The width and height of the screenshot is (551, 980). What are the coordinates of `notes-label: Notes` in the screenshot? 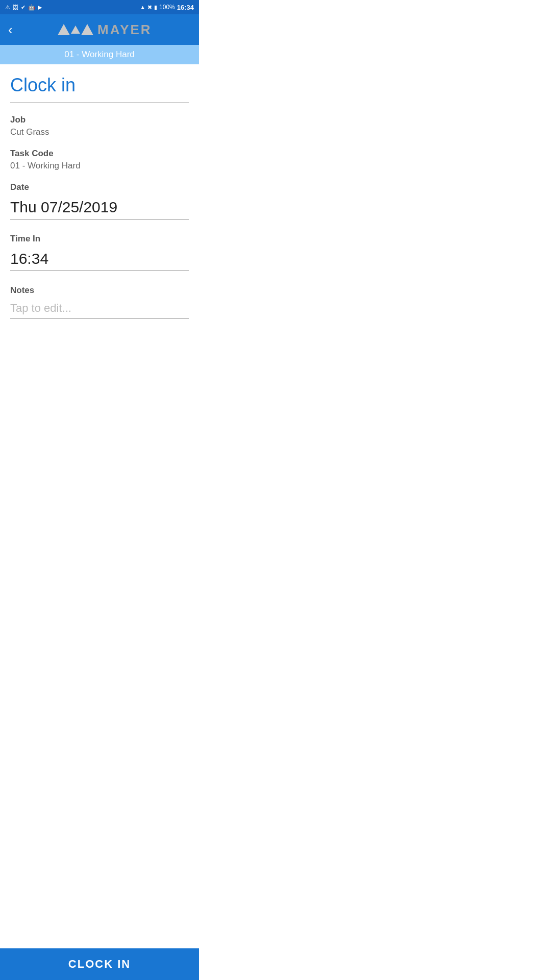 It's located at (99, 290).